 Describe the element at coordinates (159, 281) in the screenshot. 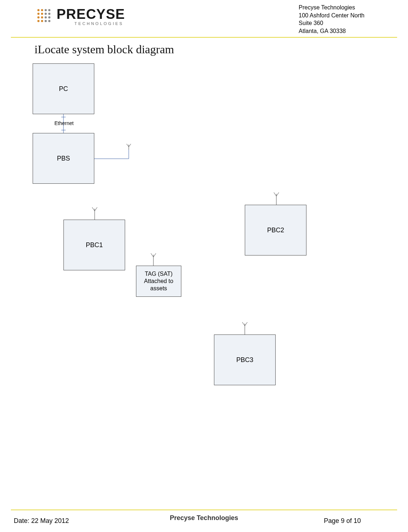

I see `block-tag: TAG (SAT) Attached to assets` at that location.